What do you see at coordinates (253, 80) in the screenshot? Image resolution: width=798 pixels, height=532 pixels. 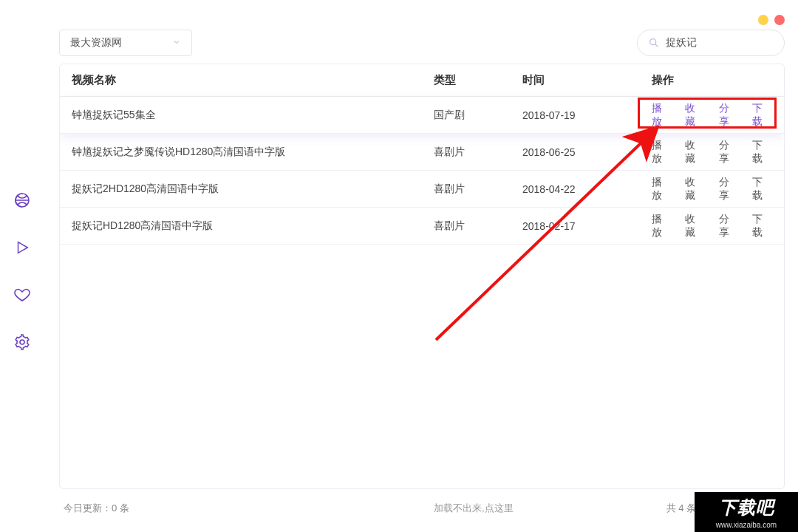 I see `header-name: 视频名称` at bounding box center [253, 80].